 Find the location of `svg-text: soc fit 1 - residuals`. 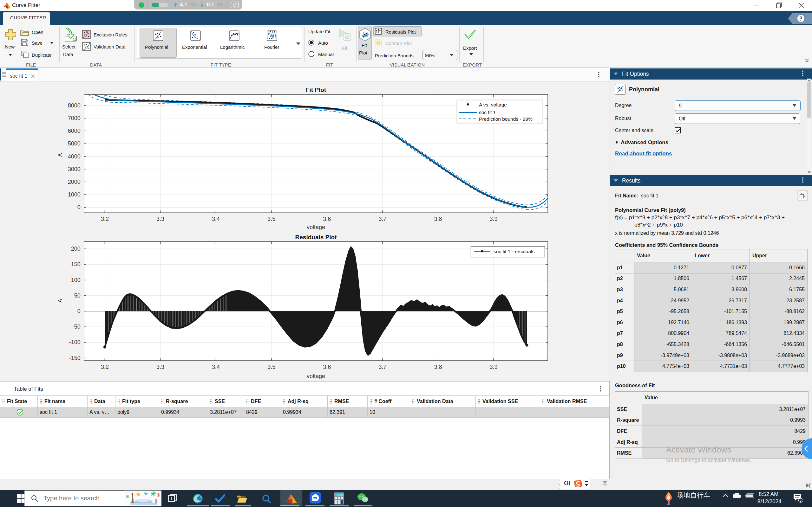

svg-text: soc fit 1 - residuals is located at coordinates (514, 251).